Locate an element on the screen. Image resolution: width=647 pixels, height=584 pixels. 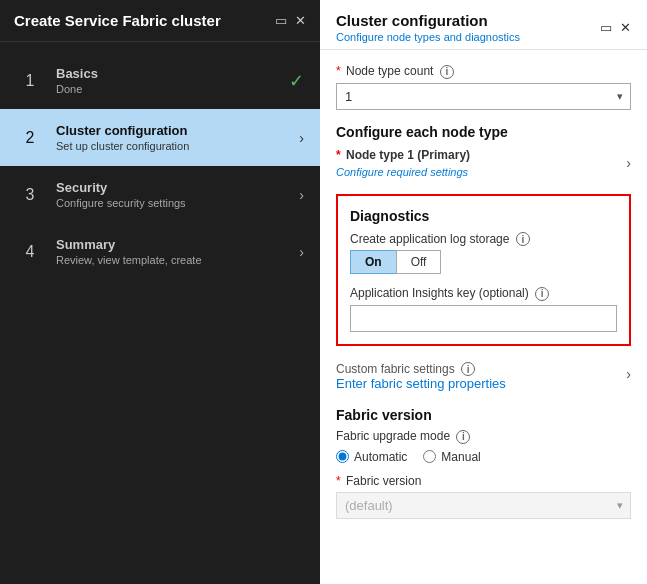
step-4-chevron: › is located at coordinates (302, 252).